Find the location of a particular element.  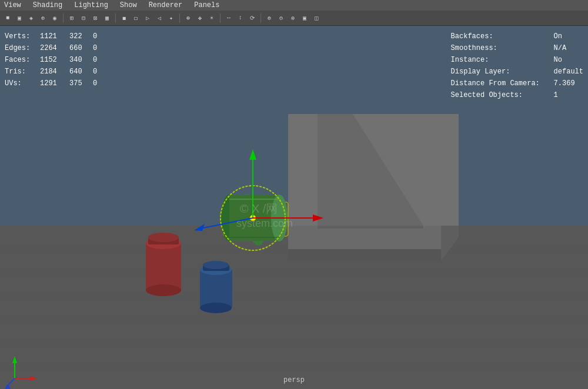

stat-row-verts: Verts: 1121 322 0 is located at coordinates (55, 36).